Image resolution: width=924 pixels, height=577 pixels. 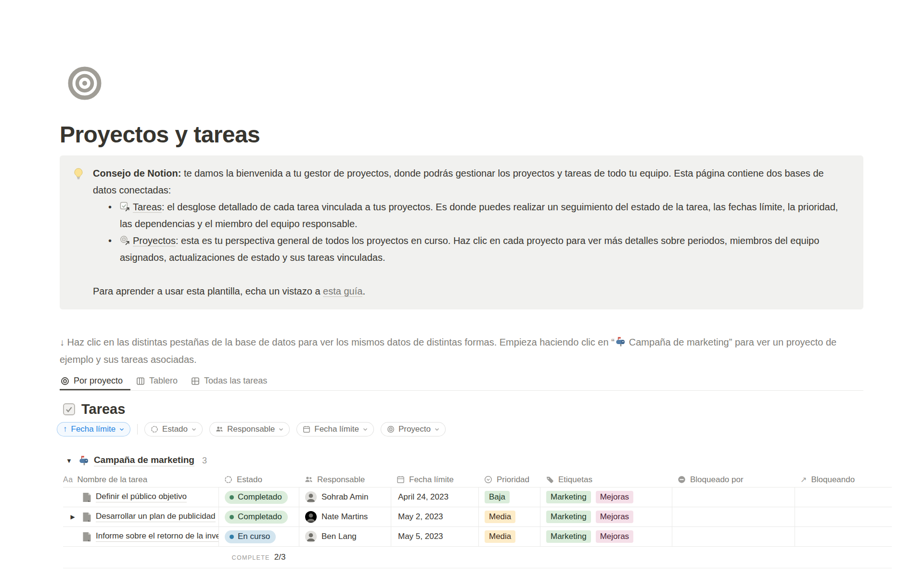 What do you see at coordinates (477, 557) in the screenshot?
I see `table-footer-row: COMPLETE 2/3` at bounding box center [477, 557].